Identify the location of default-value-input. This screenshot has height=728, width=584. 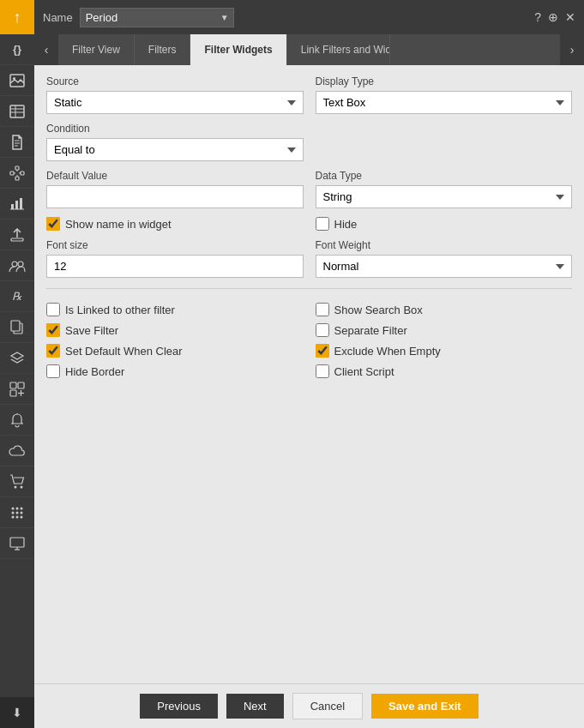
(175, 197).